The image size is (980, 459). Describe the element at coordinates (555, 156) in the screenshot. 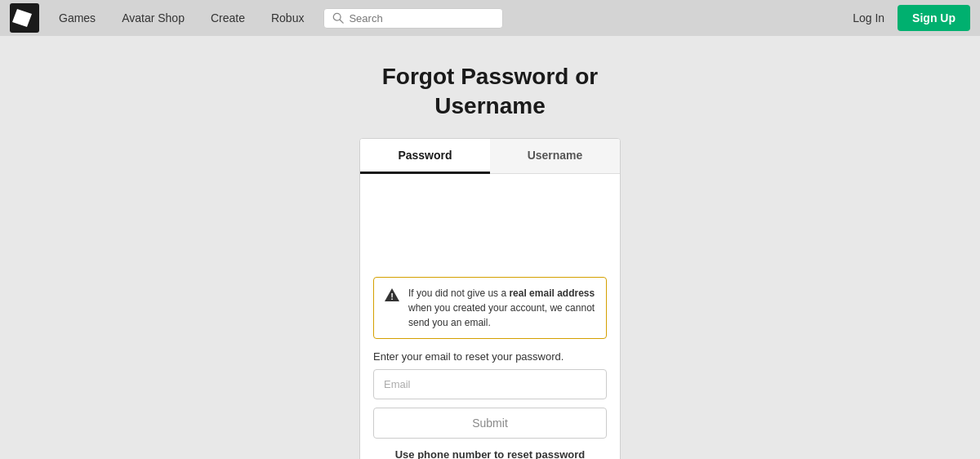

I see `tab-username: Username` at that location.